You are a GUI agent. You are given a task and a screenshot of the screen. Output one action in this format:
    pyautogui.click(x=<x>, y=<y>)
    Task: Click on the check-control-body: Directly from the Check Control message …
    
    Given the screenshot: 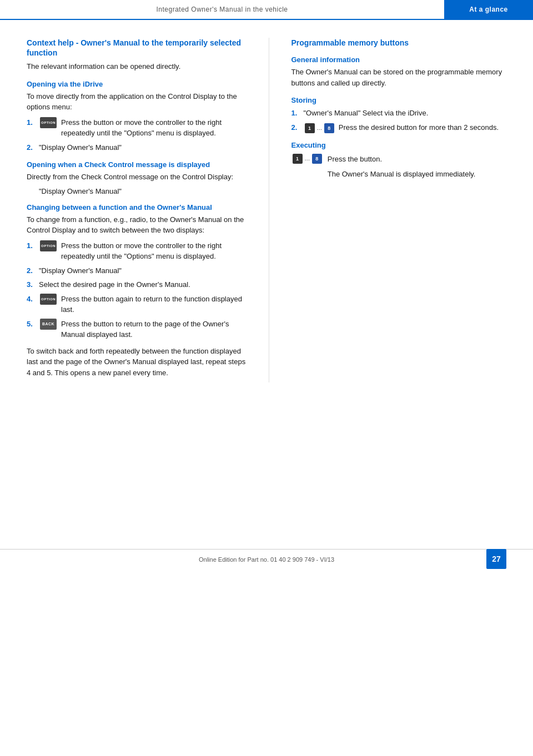 What is the action you would take?
    pyautogui.click(x=137, y=177)
    